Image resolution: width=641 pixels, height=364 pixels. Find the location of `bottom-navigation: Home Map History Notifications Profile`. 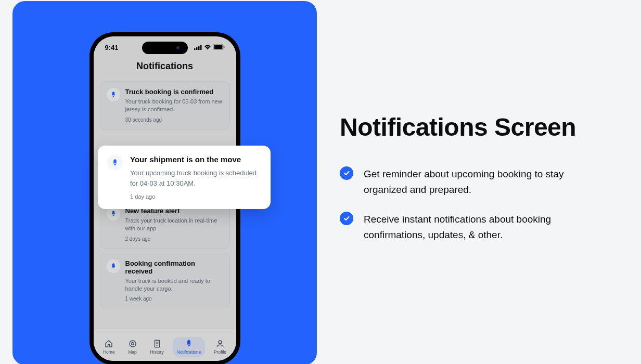

bottom-navigation: Home Map History Notifications Profile is located at coordinates (165, 345).